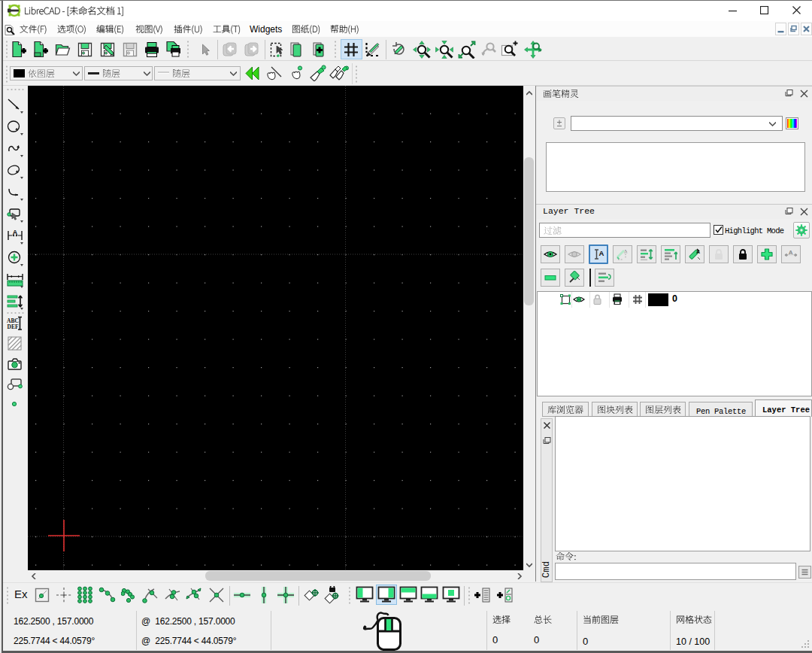 Image resolution: width=812 pixels, height=653 pixels. Describe the element at coordinates (14, 326) in the screenshot. I see `svg-text: DEF` at that location.